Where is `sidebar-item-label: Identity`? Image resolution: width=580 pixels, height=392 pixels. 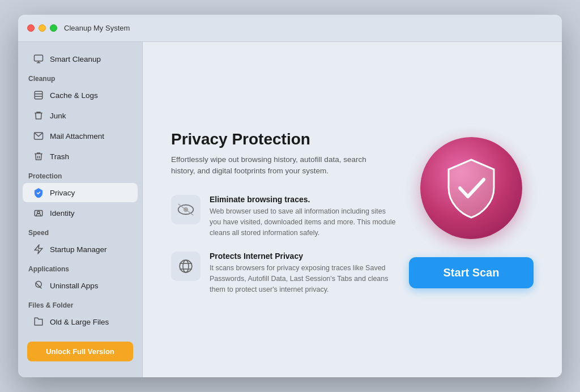
sidebar-item-label: Identity is located at coordinates (62, 213).